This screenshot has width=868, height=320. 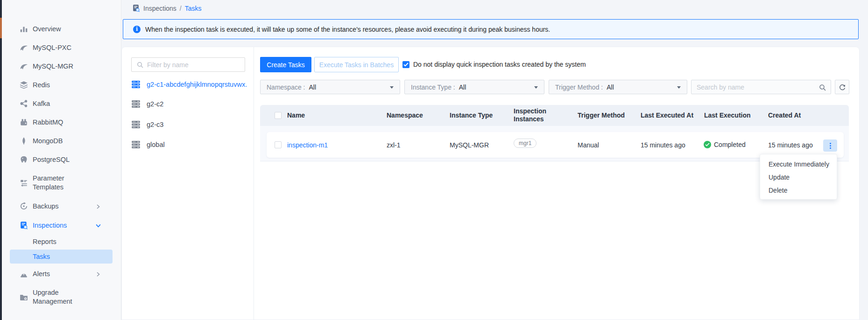 I want to click on overview-icon, so click(x=24, y=29).